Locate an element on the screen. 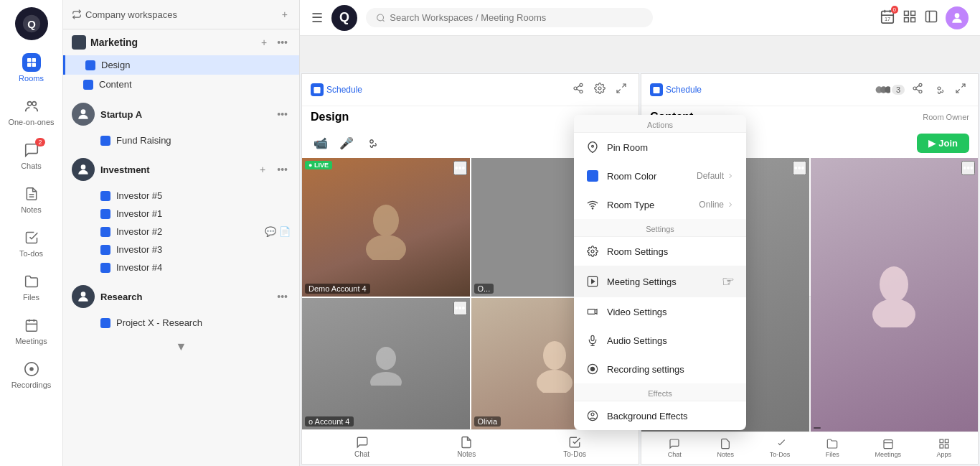 The width and height of the screenshot is (980, 466). expand-button-design is located at coordinates (621, 90).